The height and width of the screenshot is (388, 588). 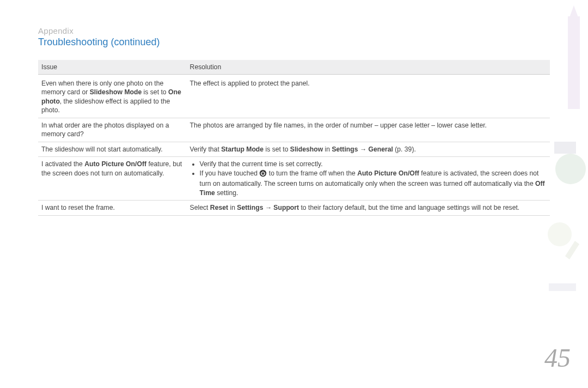 I want to click on text-bold: Slideshow Mode, so click(x=115, y=92).